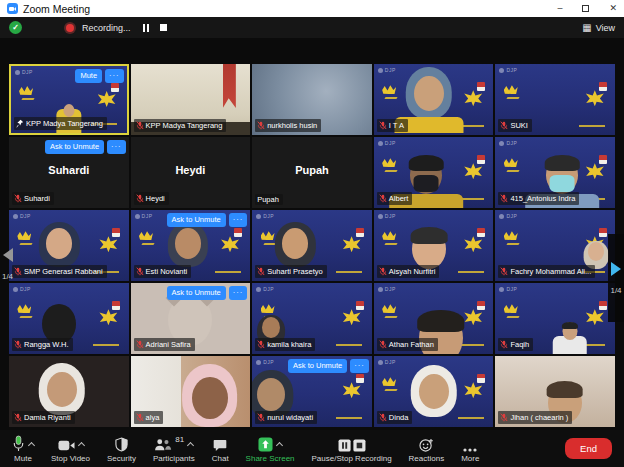 This screenshot has width=624, height=467. I want to click on next-page-arrow-icon, so click(616, 269).